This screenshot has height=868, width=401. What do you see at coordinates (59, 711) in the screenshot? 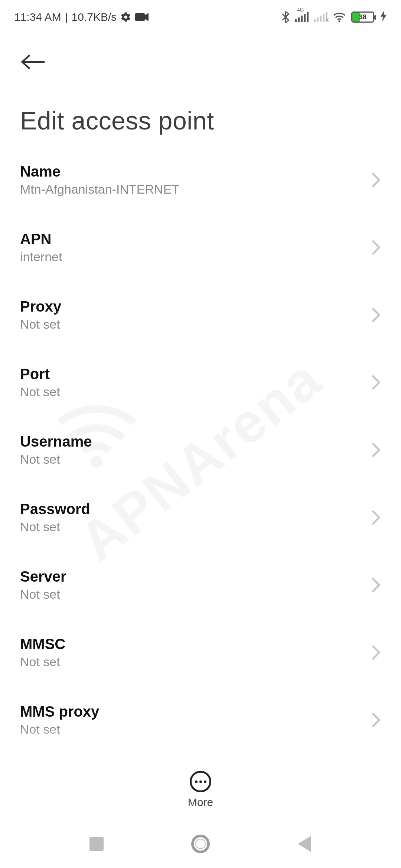
I see `setting-label: MMS proxy` at bounding box center [59, 711].